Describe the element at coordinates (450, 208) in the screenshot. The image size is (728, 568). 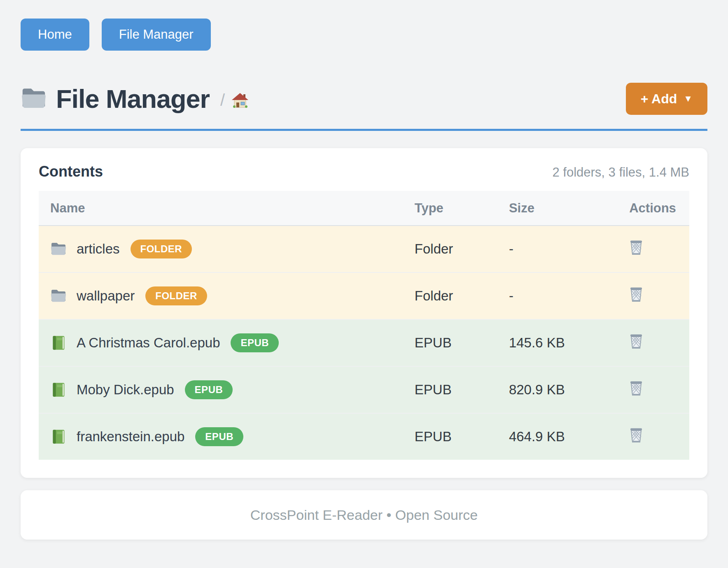
I see `column-header-type: Type` at that location.